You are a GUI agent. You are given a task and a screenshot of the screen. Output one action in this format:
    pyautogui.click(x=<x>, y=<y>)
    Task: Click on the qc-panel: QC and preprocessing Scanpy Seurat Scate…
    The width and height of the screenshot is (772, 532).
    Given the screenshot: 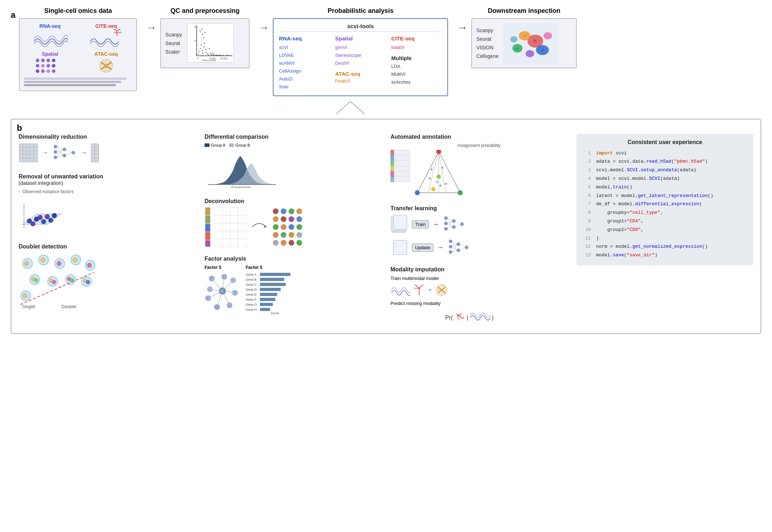 What is the action you would take?
    pyautogui.click(x=205, y=38)
    